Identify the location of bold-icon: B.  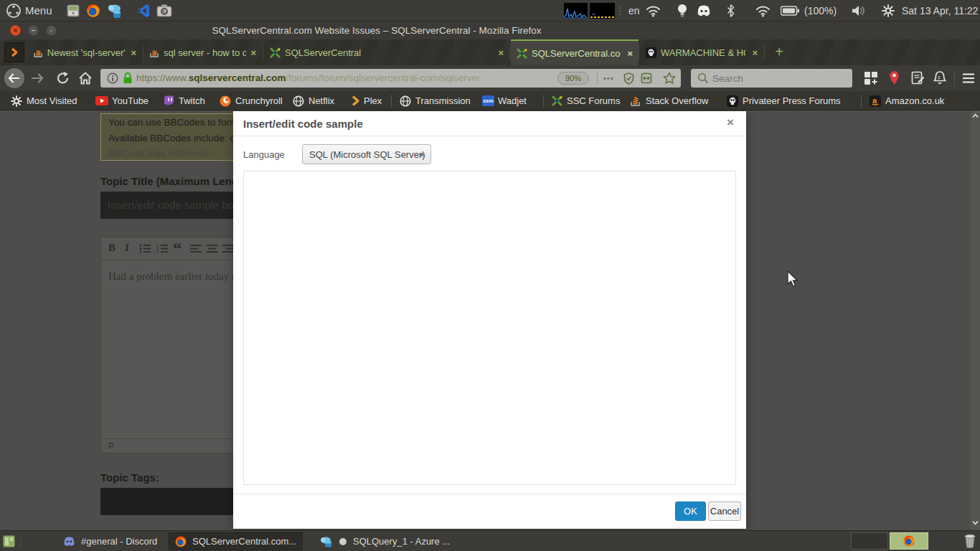
(112, 248).